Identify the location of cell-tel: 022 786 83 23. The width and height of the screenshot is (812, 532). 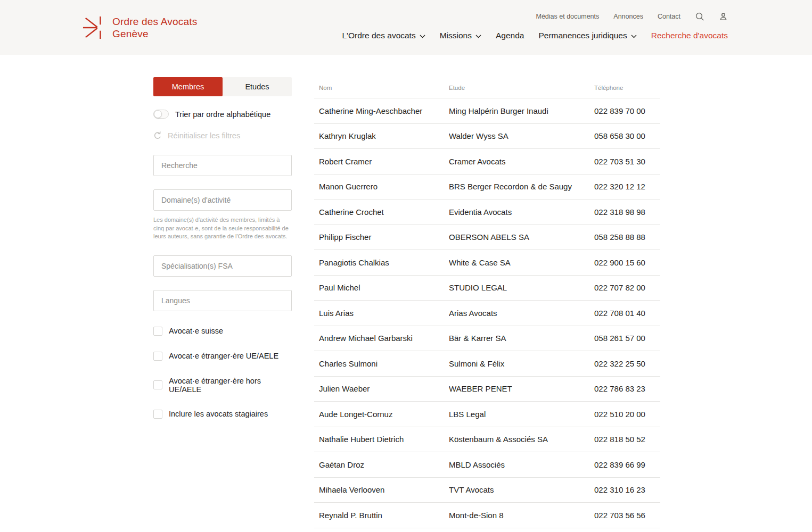
(627, 388).